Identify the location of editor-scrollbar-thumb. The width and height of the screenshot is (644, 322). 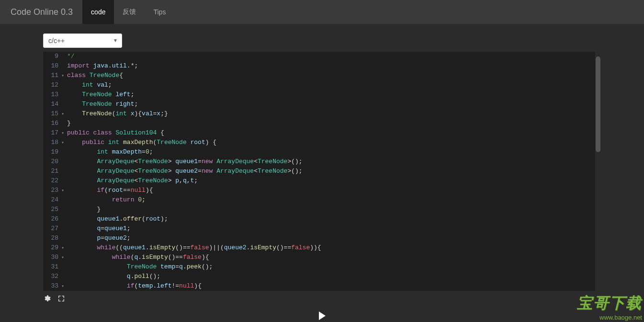
(598, 104).